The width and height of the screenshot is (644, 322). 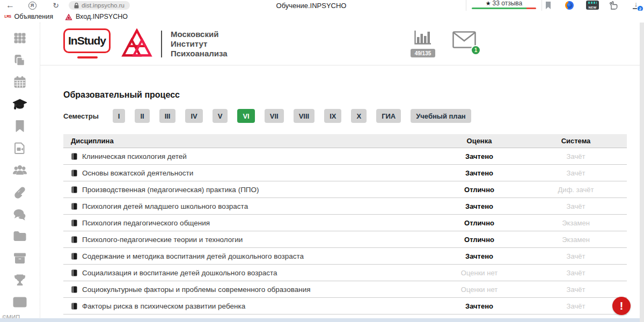 I want to click on semester-button: X, so click(x=358, y=116).